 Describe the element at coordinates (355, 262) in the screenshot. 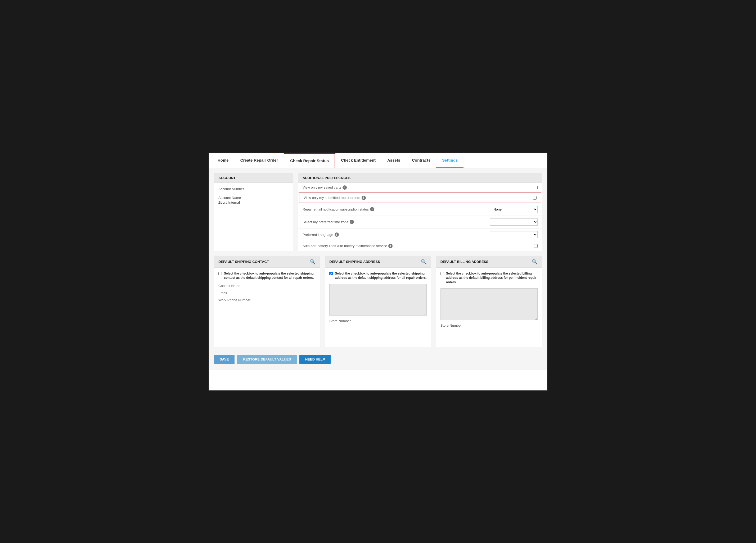

I see `shipping-address-title: DEFAULT SHIPPING ADDRESS` at that location.